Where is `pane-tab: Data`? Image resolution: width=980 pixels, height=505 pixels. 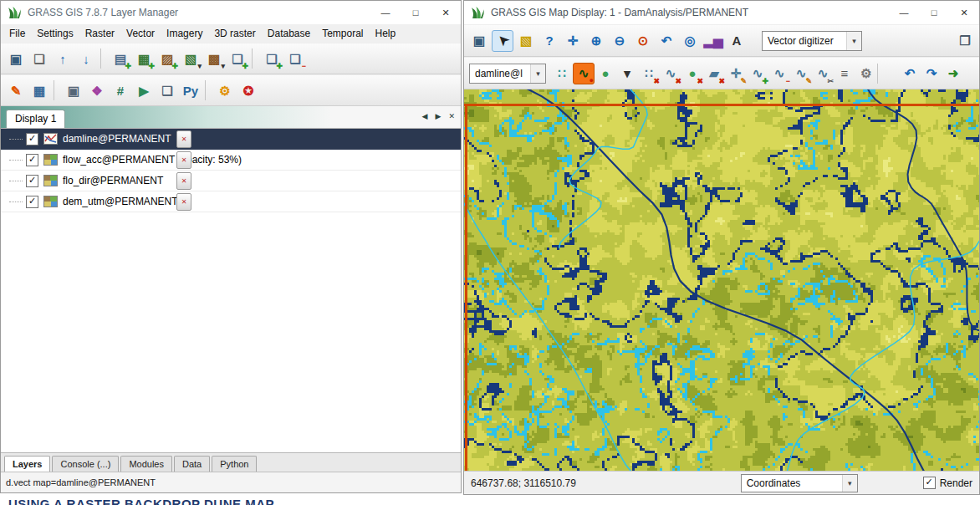 pane-tab: Data is located at coordinates (192, 463).